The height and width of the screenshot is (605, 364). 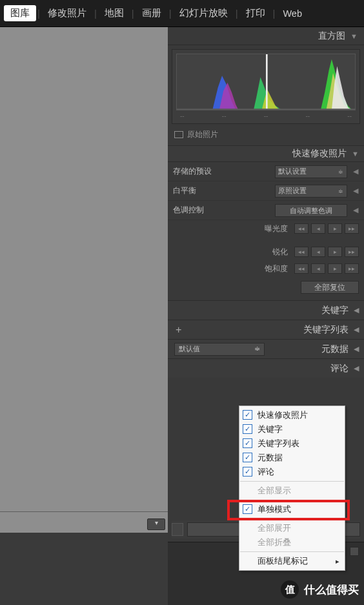 I want to click on sharpen-big-up: ▸▸, so click(x=352, y=252).